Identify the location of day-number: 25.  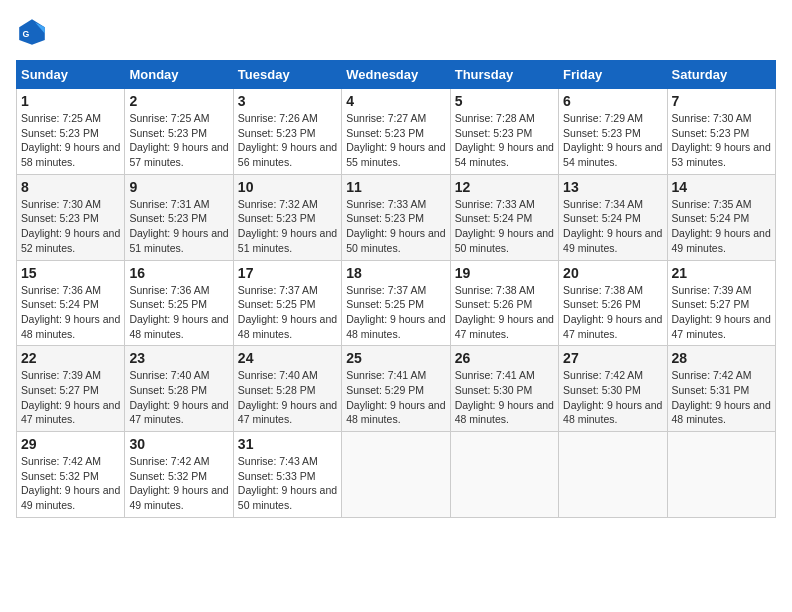
(396, 358).